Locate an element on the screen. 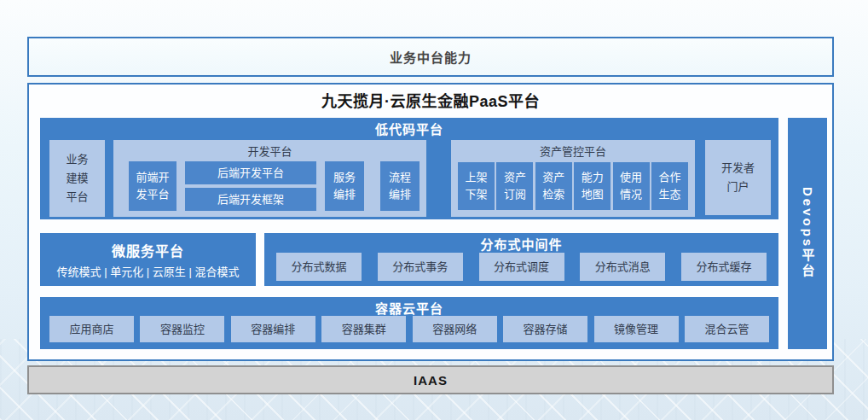 Image resolution: width=868 pixels, height=420 pixels. hybrid-cloud-management-box: 混合云管 is located at coordinates (726, 330).